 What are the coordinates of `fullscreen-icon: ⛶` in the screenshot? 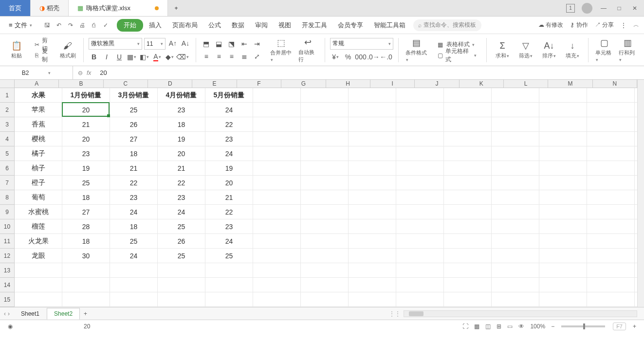 It's located at (465, 326).